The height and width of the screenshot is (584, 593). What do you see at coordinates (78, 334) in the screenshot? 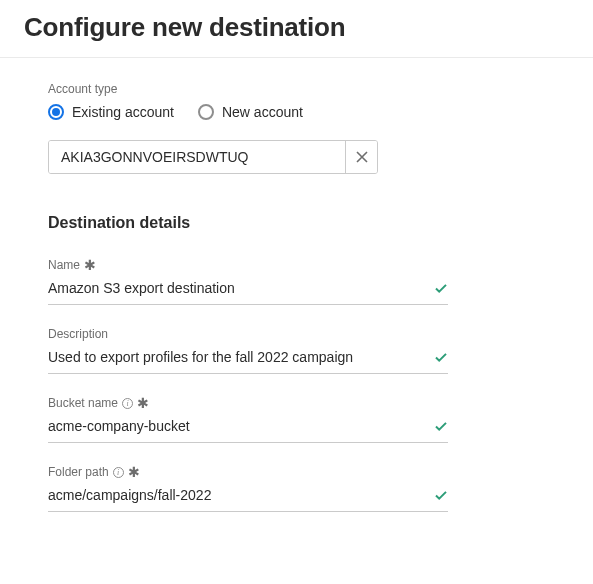
I see `label-text: Description` at bounding box center [78, 334].